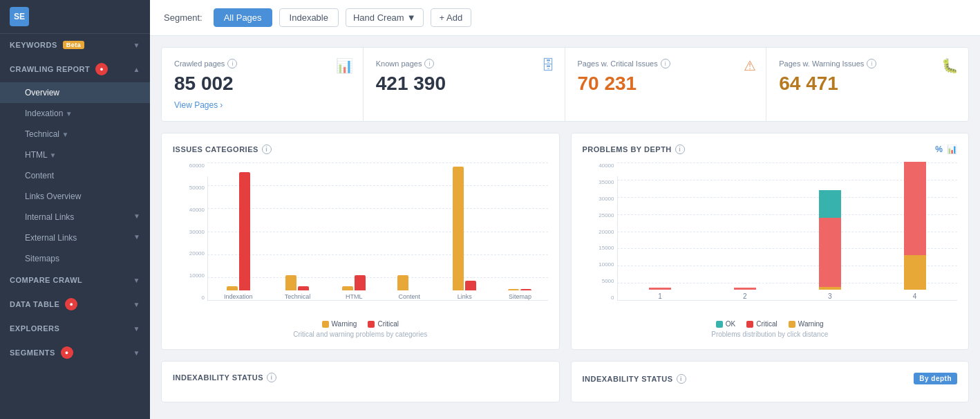 The width and height of the screenshot is (980, 419). I want to click on sidebar-item-technical: Technical ▼, so click(75, 134).